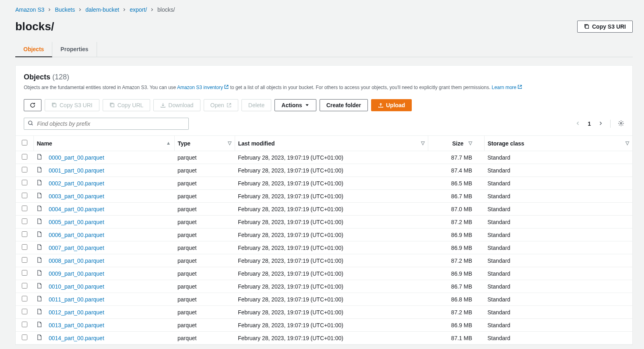 This screenshot has width=644, height=349. What do you see at coordinates (177, 105) in the screenshot?
I see `download-button: Download` at bounding box center [177, 105].